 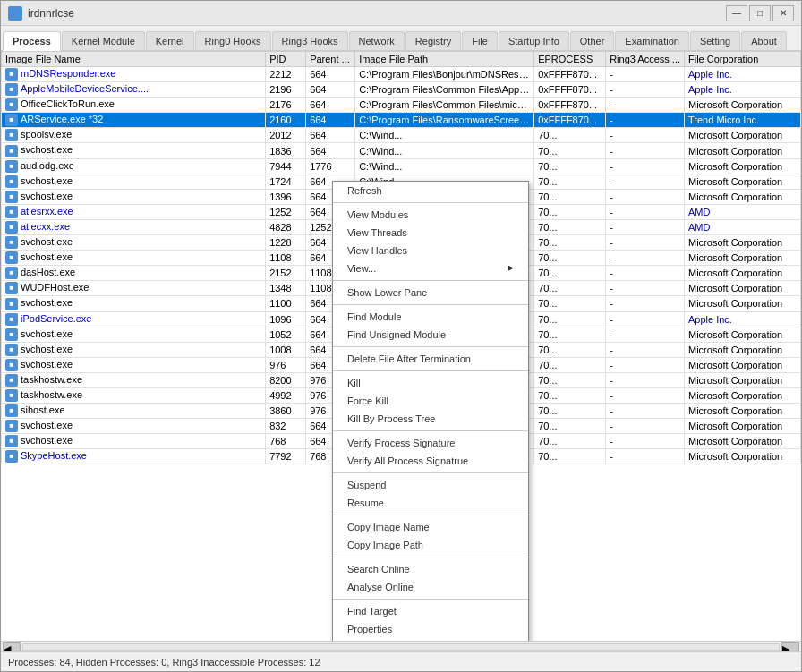 I want to click on ctx-item-refresh: Refresh, so click(x=431, y=191).